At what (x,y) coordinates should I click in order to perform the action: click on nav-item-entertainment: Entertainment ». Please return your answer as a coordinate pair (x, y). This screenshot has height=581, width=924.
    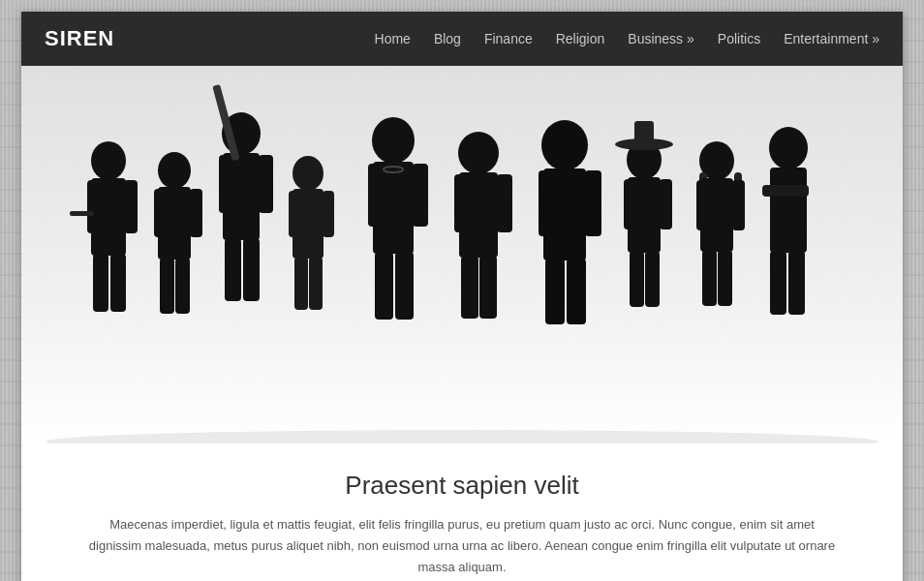
    Looking at the image, I should click on (831, 39).